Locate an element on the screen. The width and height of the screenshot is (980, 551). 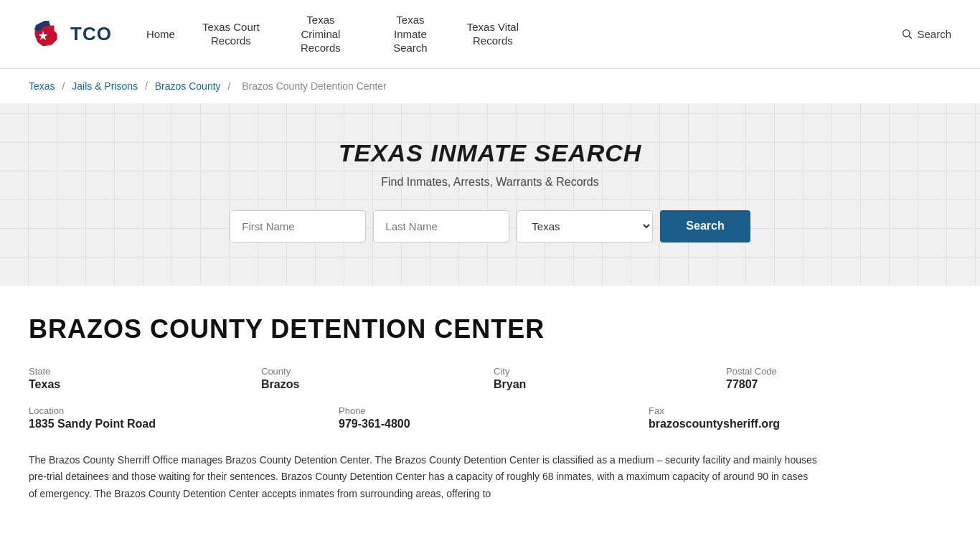
breadcrumb-sep3: / is located at coordinates (230, 86).